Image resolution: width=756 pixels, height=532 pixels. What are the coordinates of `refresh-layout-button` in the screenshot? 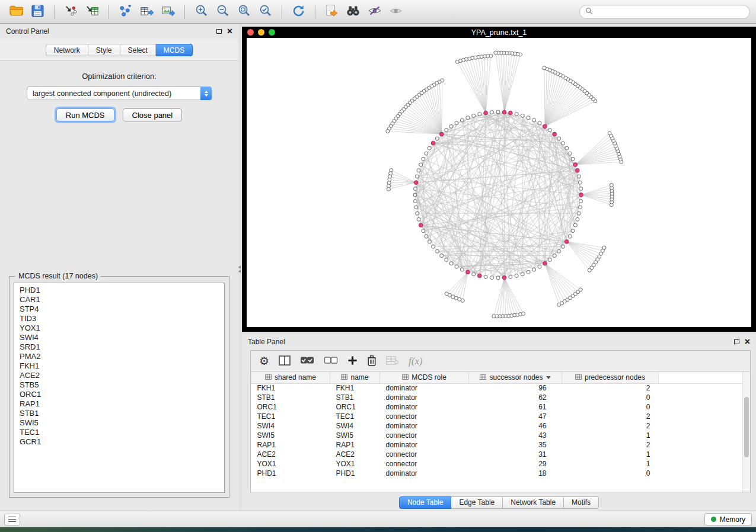 It's located at (299, 12).